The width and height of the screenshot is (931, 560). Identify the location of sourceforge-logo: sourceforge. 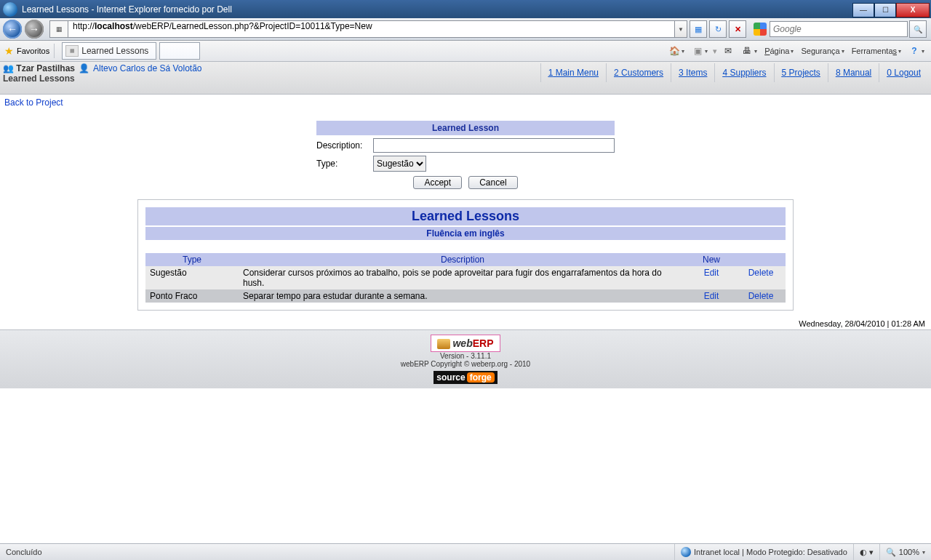
(466, 377).